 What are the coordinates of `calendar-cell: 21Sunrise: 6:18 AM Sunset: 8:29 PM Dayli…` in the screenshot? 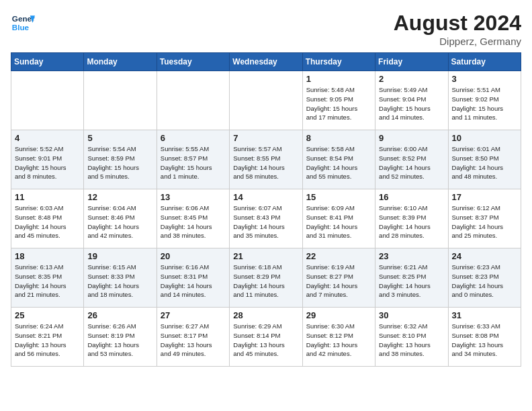 It's located at (266, 278).